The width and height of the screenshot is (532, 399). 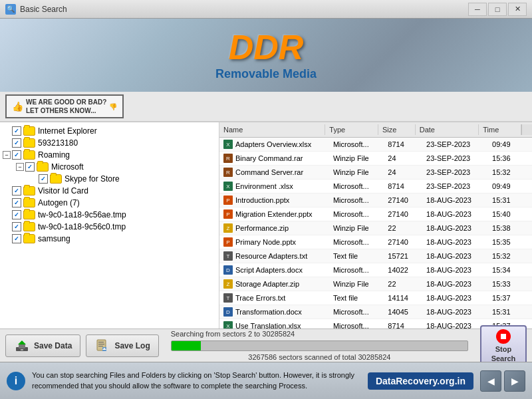 I want to click on file-name-cell: Z Performance.zip, so click(x=274, y=228).